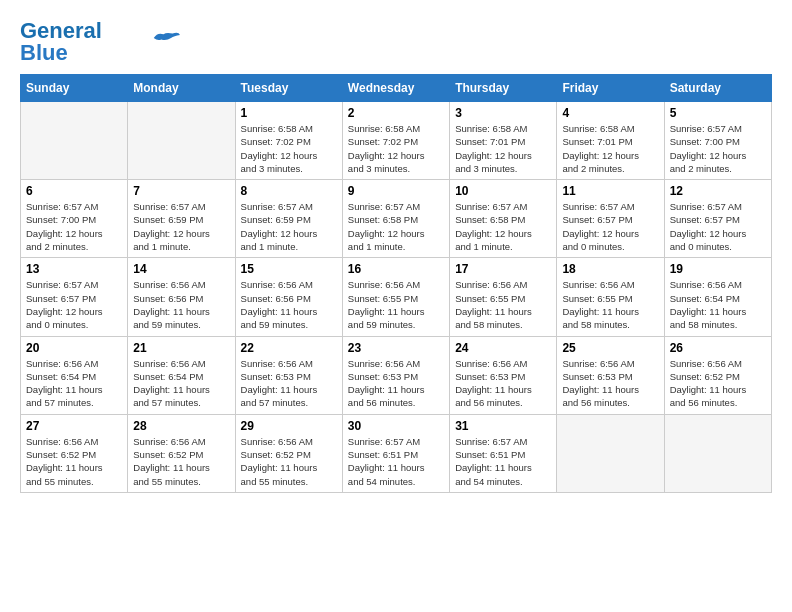  I want to click on page-header: GeneralBlue, so click(396, 42).